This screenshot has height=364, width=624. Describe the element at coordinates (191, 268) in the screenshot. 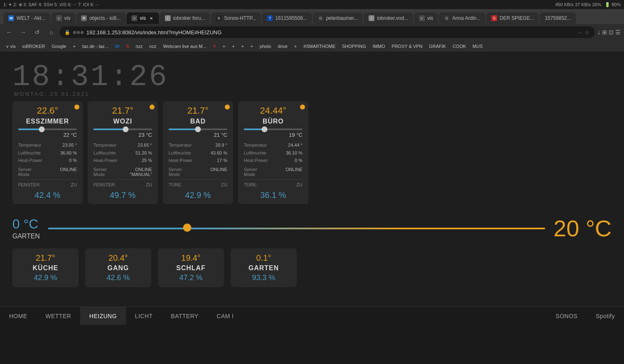

I see `small-room-card-schlaf: 19.4° SCHLAF 47.2 %` at that location.